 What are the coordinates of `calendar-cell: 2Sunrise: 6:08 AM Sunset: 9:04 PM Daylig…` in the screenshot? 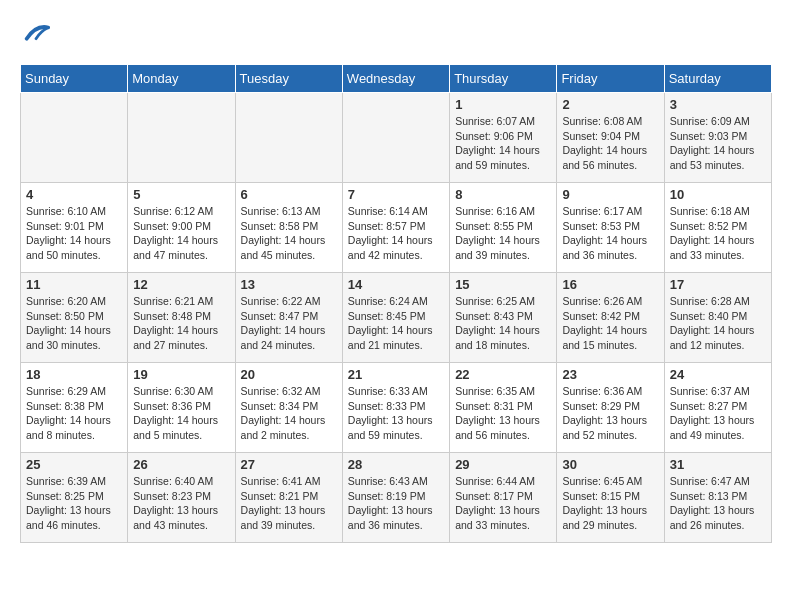 It's located at (610, 138).